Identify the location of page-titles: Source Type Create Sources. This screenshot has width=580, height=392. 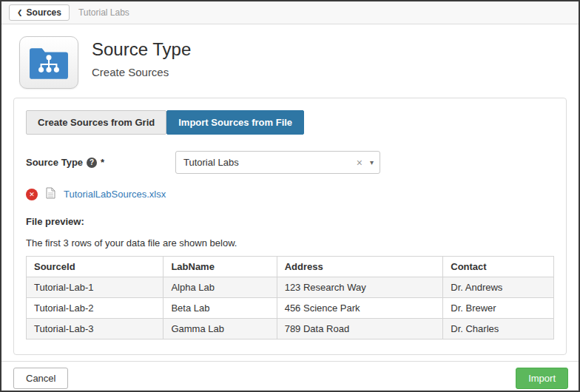
(141, 58).